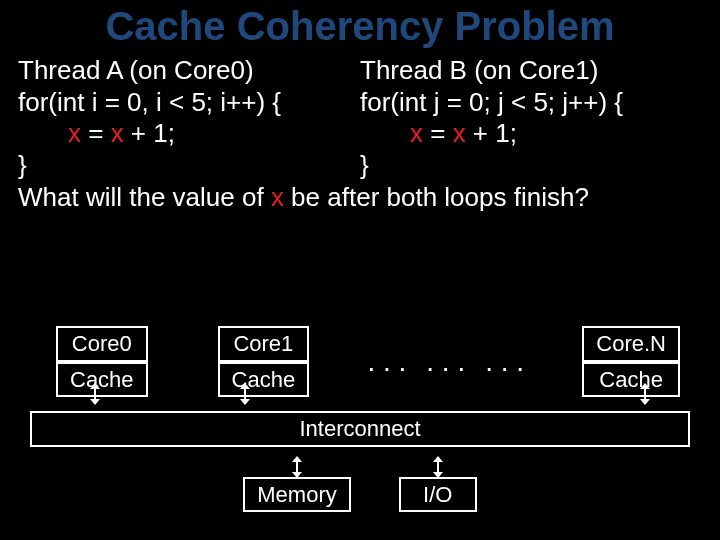 The height and width of the screenshot is (540, 720). I want to click on coren-stack: Core.N Cache, so click(631, 362).